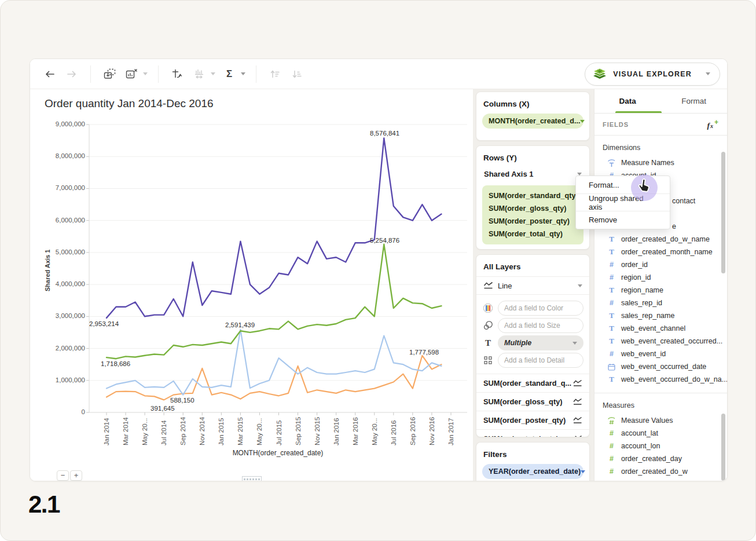 The image size is (756, 541). What do you see at coordinates (533, 198) in the screenshot?
I see `rows-shelf: Rows (Y) Shared Axis 1 SUM(order_standar…` at bounding box center [533, 198].